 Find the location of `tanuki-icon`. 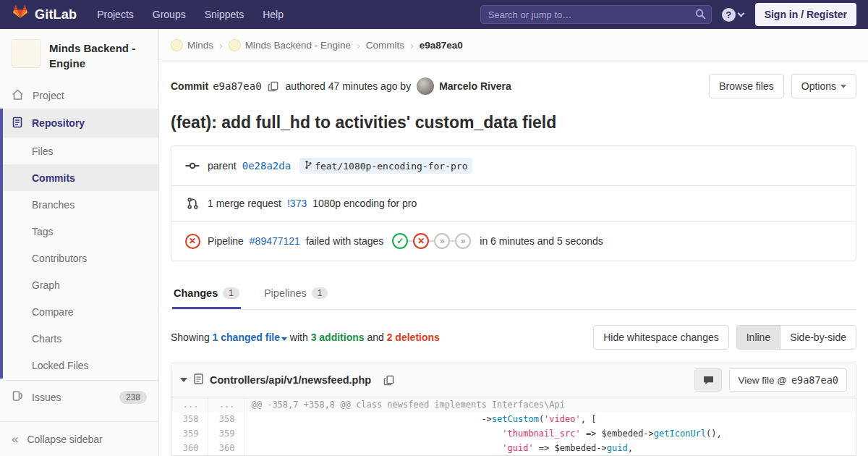

tanuki-icon is located at coordinates (20, 14).